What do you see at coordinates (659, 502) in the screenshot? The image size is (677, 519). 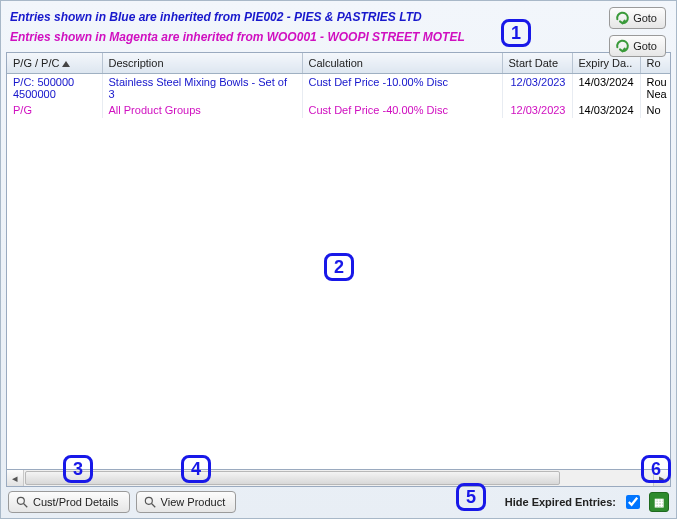 I see `excel-icon: ▦` at bounding box center [659, 502].